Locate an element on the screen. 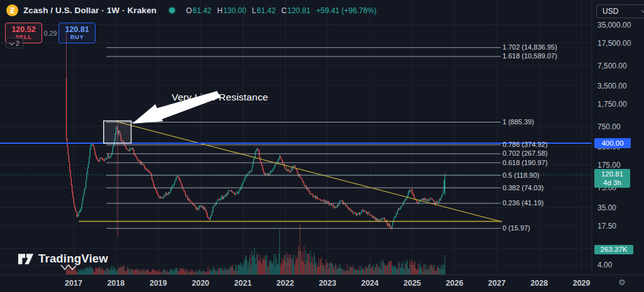 The width and height of the screenshot is (644, 292). fib-level-label: 0.702 (267.58) is located at coordinates (525, 153).